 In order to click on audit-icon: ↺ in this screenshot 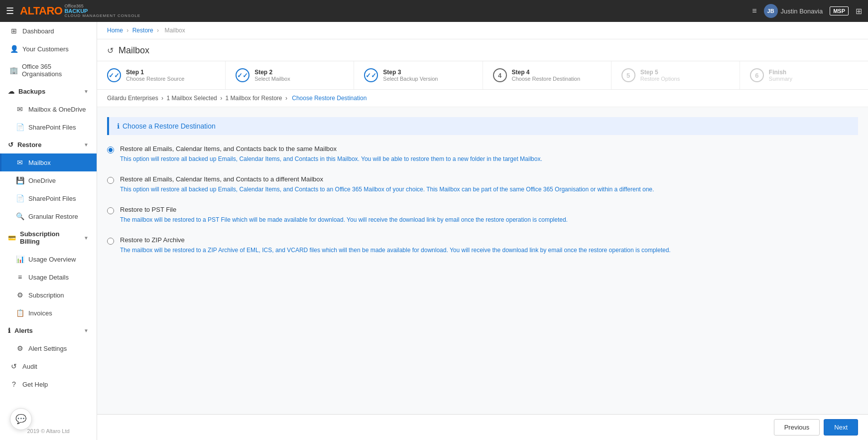, I will do `click(14, 366)`.